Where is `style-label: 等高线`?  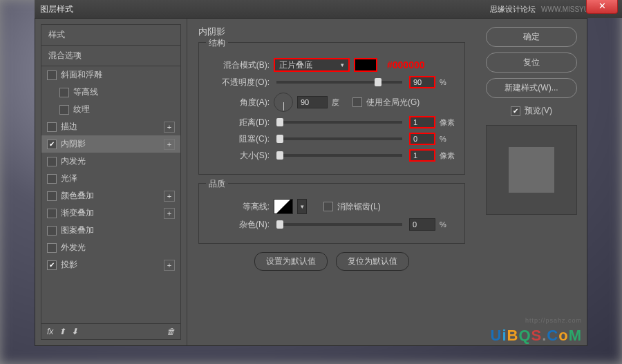 style-label: 等高线 is located at coordinates (124, 93).